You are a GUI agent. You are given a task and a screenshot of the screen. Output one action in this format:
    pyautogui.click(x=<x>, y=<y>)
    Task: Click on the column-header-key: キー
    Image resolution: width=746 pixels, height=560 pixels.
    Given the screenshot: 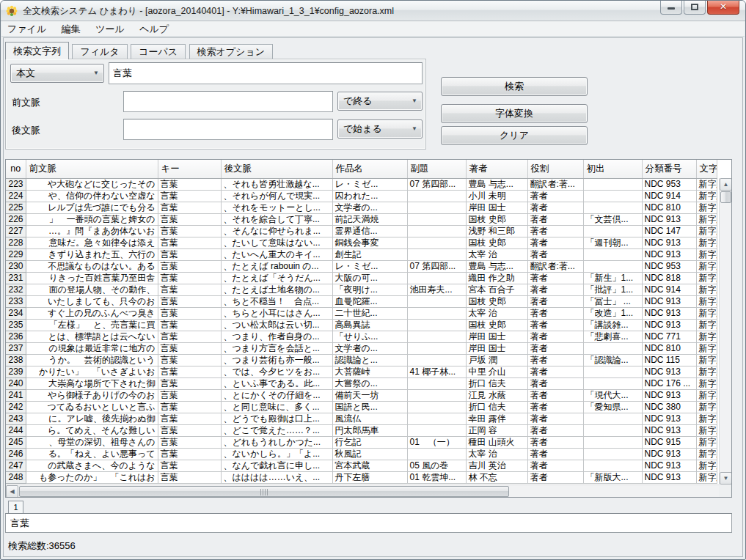 What is the action you would take?
    pyautogui.click(x=189, y=169)
    